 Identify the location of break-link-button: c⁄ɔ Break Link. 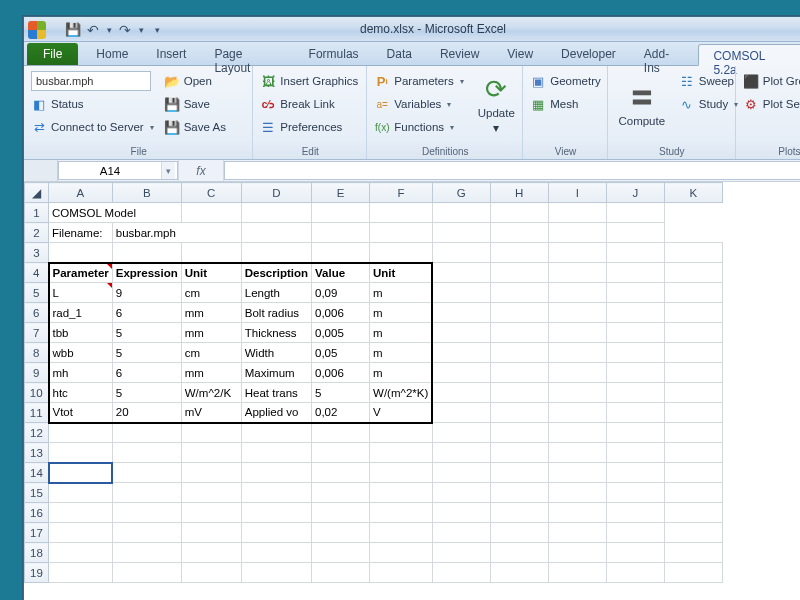
(310, 104).